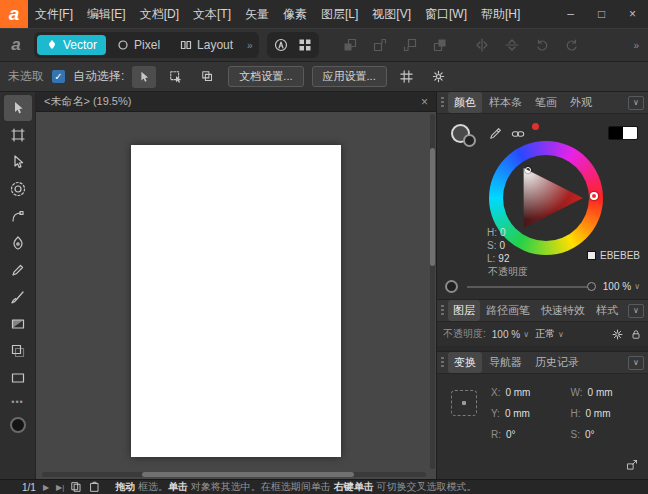  Describe the element at coordinates (527, 414) in the screenshot. I see `y-field: Y: 0 mm` at that location.